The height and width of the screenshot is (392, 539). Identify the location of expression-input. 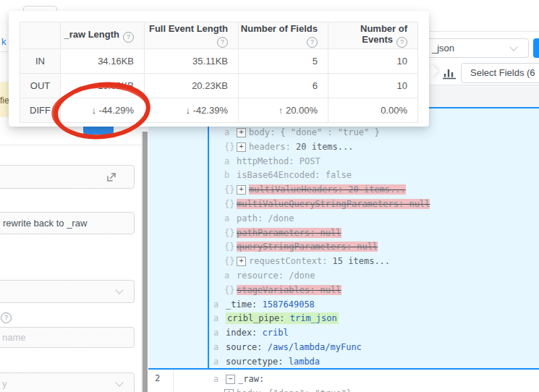
(67, 176).